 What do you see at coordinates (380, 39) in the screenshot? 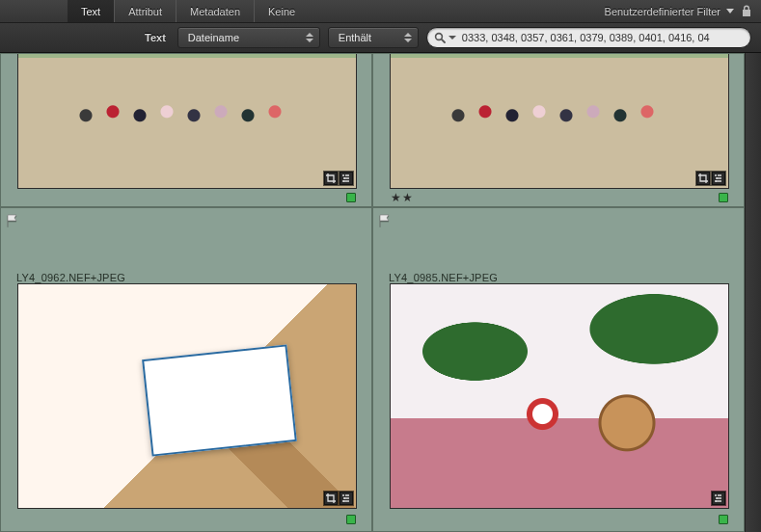
I see `text-filter-row: Text Dateiname Enthält` at bounding box center [380, 39].